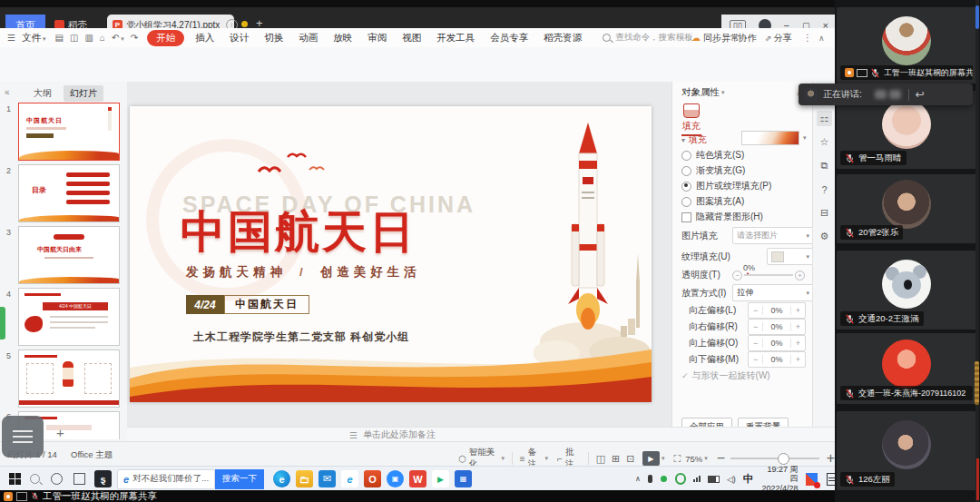  Describe the element at coordinates (920, 94) in the screenshot. I see `collapse-toast-icon: ↩` at that location.